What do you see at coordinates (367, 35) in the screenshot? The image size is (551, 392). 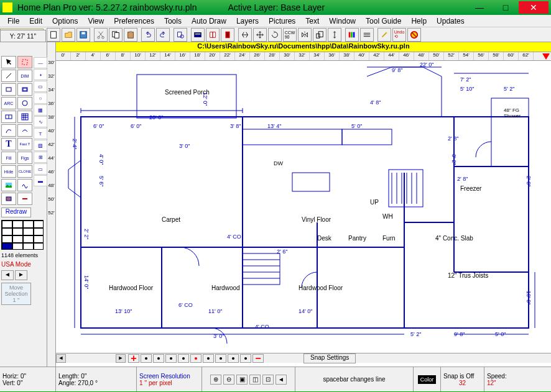 I see `layers-button` at bounding box center [367, 35].